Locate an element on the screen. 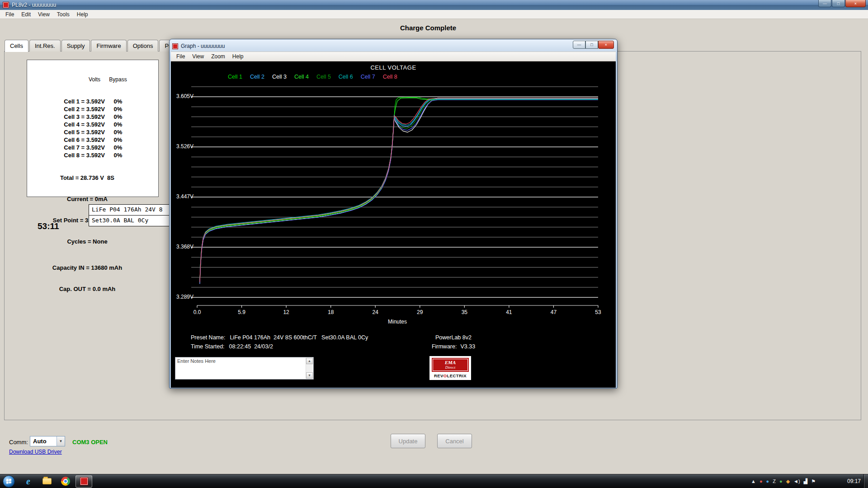 The image size is (868, 488). x-tick-label: 29 is located at coordinates (420, 312).